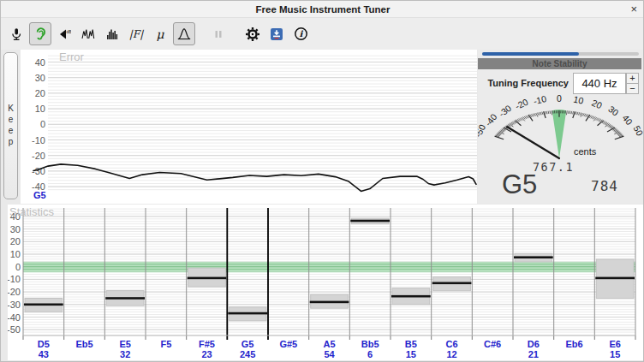 Image resolution: width=644 pixels, height=362 pixels. What do you see at coordinates (218, 34) in the screenshot?
I see `pause-button` at bounding box center [218, 34].